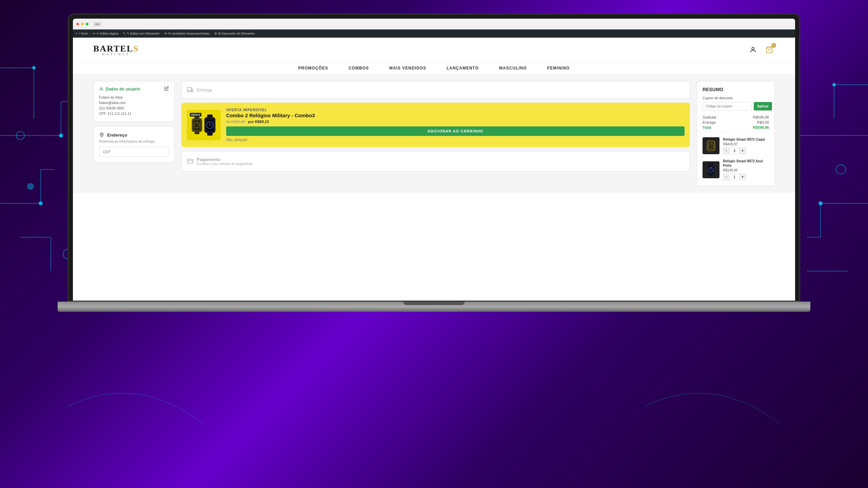 This screenshot has width=868, height=488. What do you see at coordinates (455, 122) in the screenshot?
I see `promo-pricing: de R$99,00 por R$89,10` at bounding box center [455, 122].